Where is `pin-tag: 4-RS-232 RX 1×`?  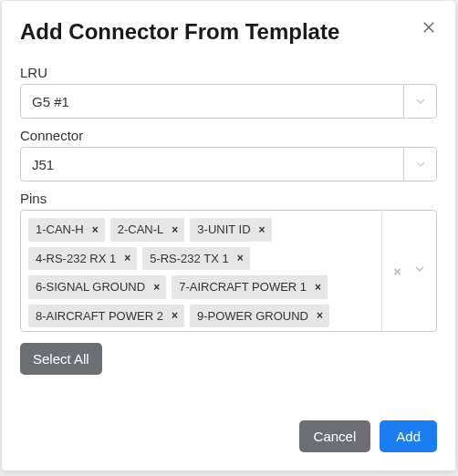 pin-tag: 4-RS-232 RX 1× is located at coordinates (82, 259).